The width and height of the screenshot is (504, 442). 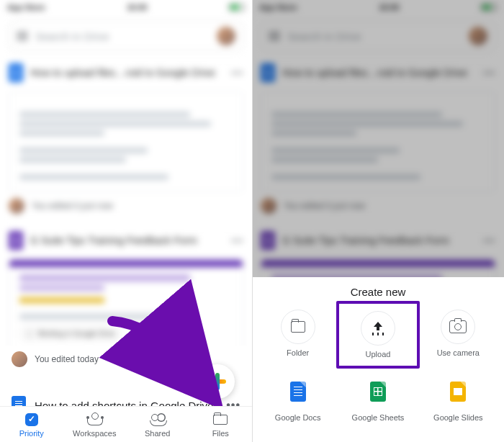 What do you see at coordinates (378, 328) in the screenshot?
I see `upload-icon` at bounding box center [378, 328].